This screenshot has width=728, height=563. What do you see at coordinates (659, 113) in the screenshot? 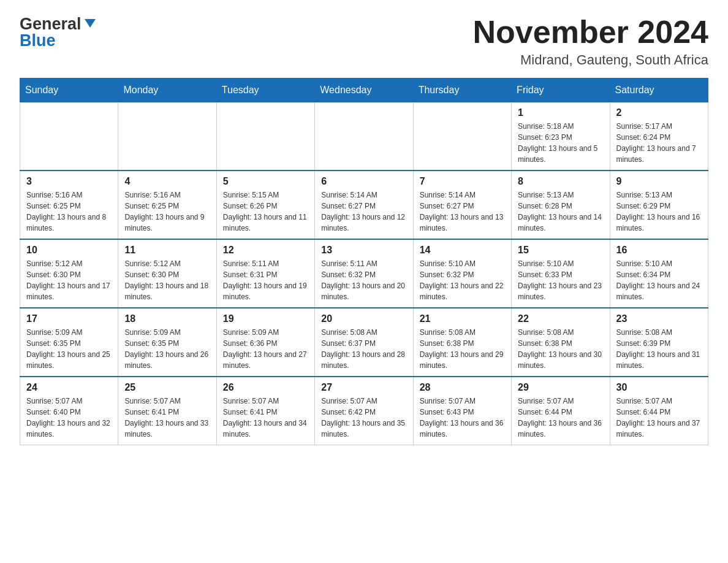
I see `day-number: 2` at bounding box center [659, 113].